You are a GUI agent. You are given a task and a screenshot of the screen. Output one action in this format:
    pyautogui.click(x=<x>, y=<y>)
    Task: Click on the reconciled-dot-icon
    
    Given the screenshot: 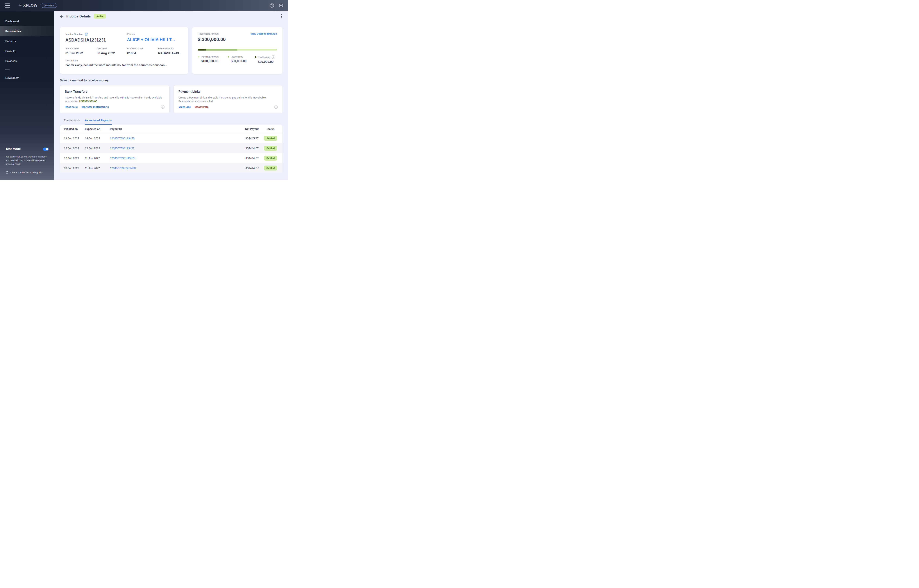 What is the action you would take?
    pyautogui.click(x=228, y=57)
    